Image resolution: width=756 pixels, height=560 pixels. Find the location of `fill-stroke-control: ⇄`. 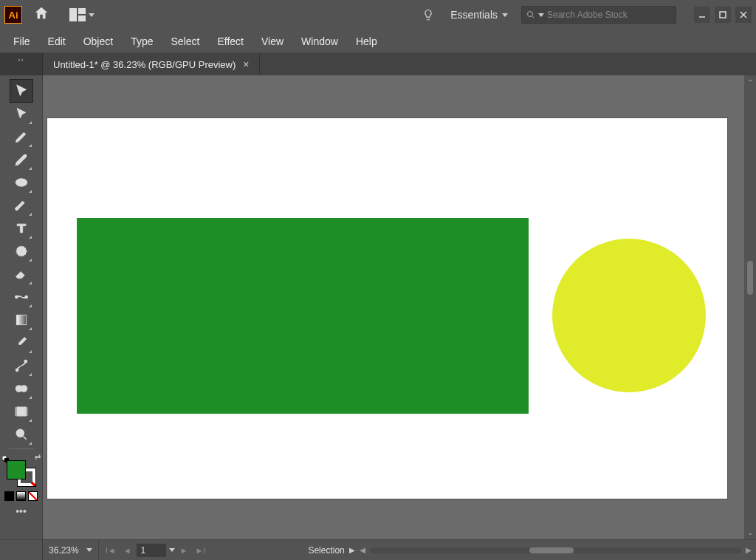

fill-stroke-control: ⇄ is located at coordinates (21, 471).